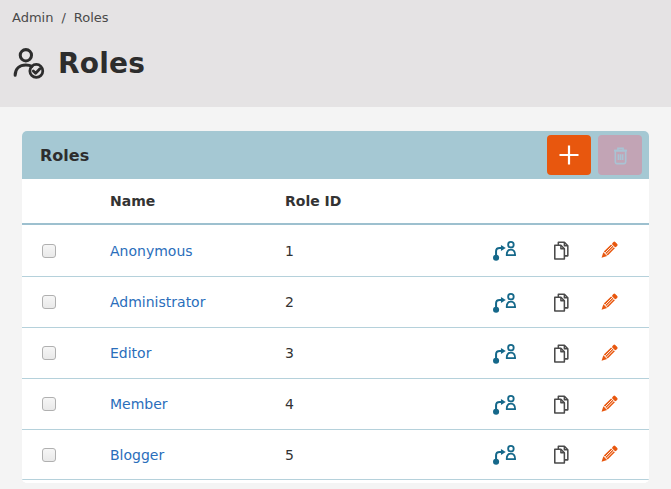 The width and height of the screenshot is (671, 489). What do you see at coordinates (620, 155) in the screenshot?
I see `delete-roles-button` at bounding box center [620, 155].